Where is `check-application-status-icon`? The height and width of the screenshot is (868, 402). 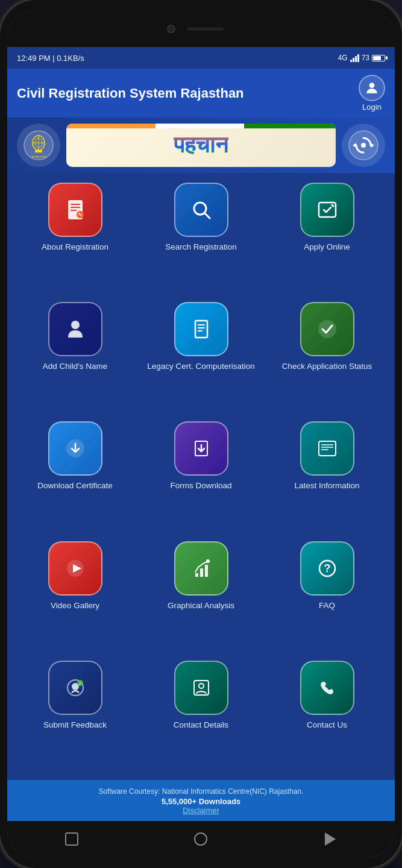
check-application-status-icon is located at coordinates (327, 329).